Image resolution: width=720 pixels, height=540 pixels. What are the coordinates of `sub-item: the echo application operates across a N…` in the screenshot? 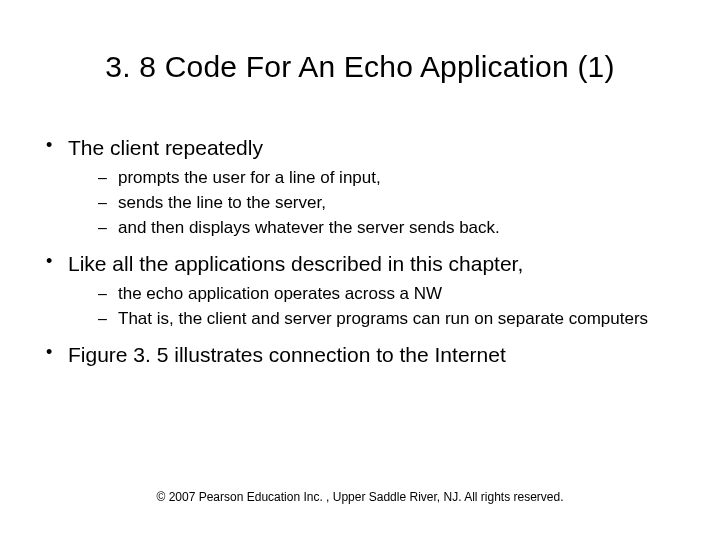 It's located at (386, 294).